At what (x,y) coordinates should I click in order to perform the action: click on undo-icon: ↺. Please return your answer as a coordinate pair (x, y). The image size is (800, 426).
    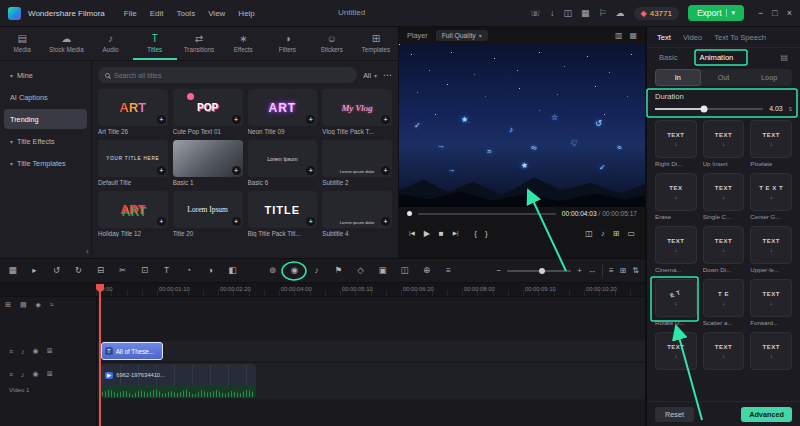
    Looking at the image, I should click on (56, 270).